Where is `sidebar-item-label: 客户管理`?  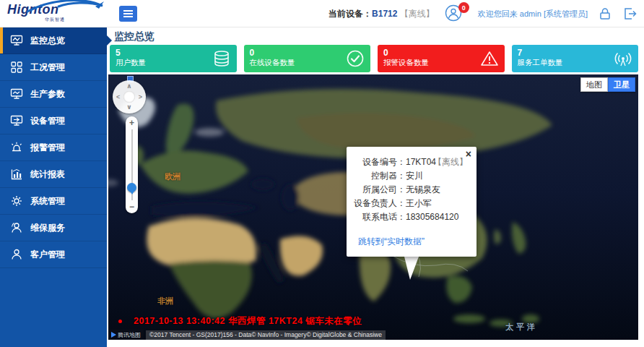 sidebar-item-label: 客户管理 is located at coordinates (48, 254).